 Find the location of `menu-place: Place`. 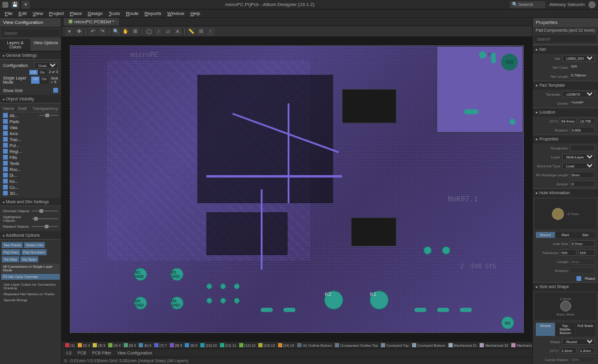

menu-place: Place is located at coordinates (76, 13).